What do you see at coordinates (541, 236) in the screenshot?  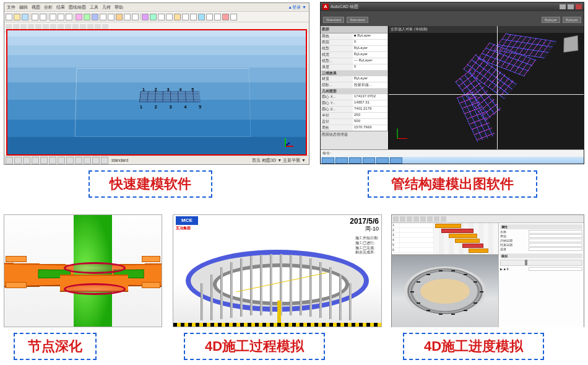 I see `property-field: 类别` at bounding box center [541, 236].